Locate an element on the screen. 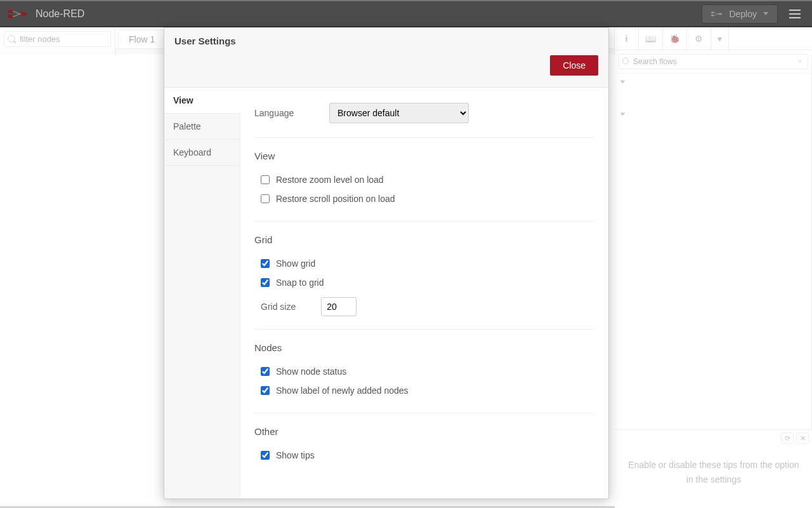 This screenshot has width=812, height=508. node-label-checkbox is located at coordinates (265, 391).